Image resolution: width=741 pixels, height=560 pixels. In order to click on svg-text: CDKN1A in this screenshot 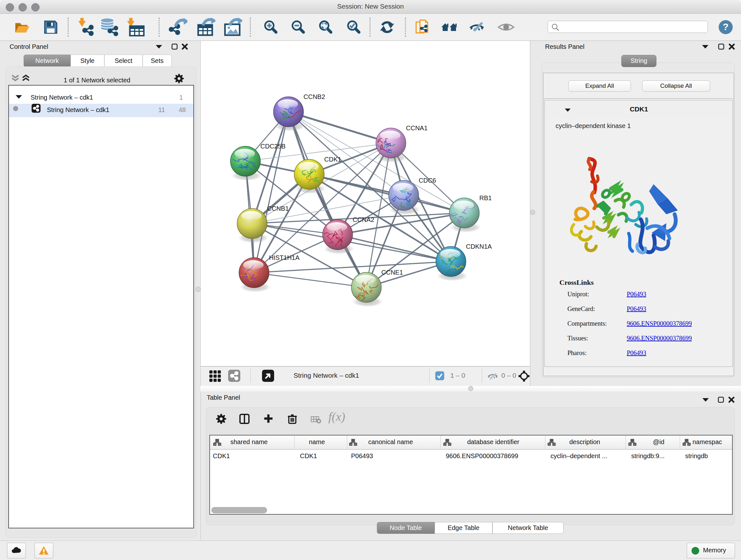, I will do `click(479, 247)`.